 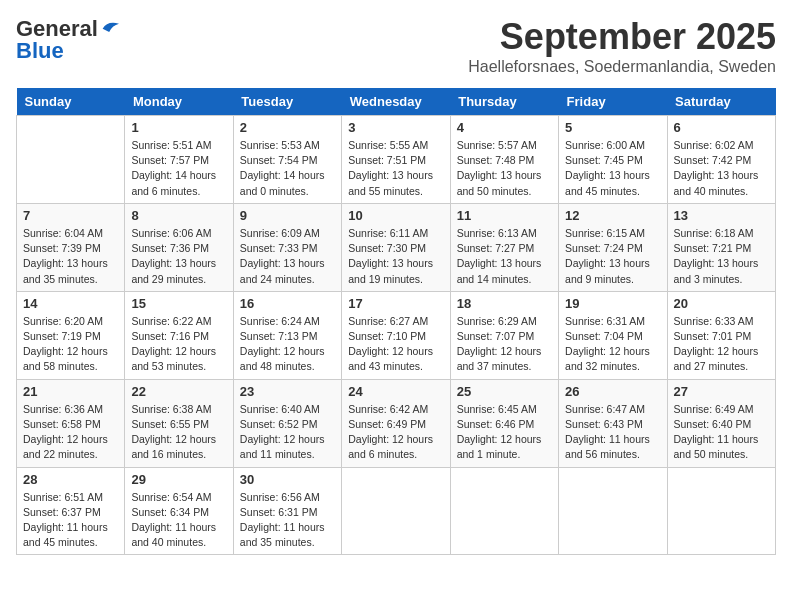 I want to click on day-number: 13, so click(x=722, y=216).